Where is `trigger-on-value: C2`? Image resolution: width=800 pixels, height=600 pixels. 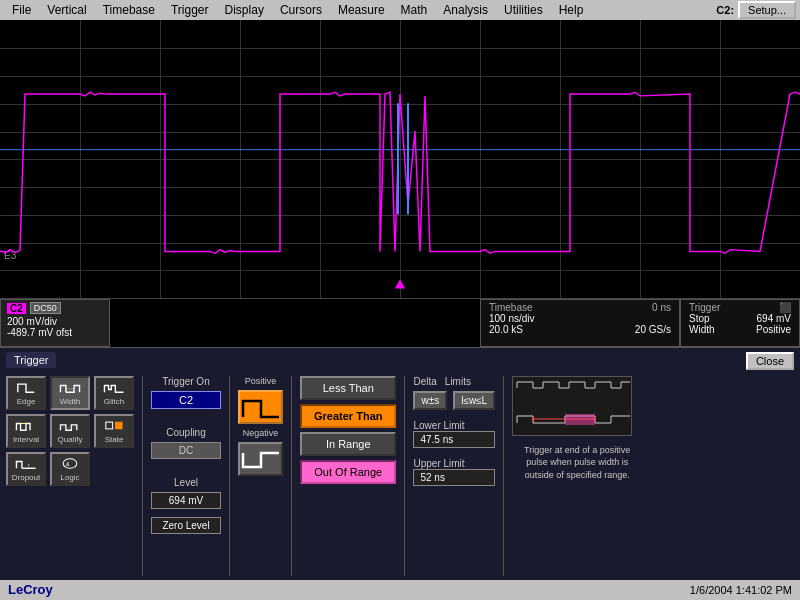 trigger-on-value: C2 is located at coordinates (186, 400).